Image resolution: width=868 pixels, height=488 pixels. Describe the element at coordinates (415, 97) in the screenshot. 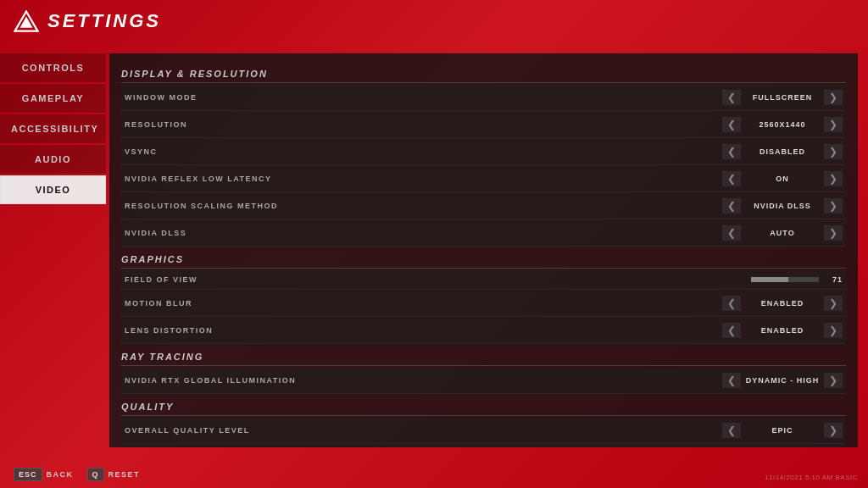

I see `setting-label-window-mode: WINDOW MODE` at that location.